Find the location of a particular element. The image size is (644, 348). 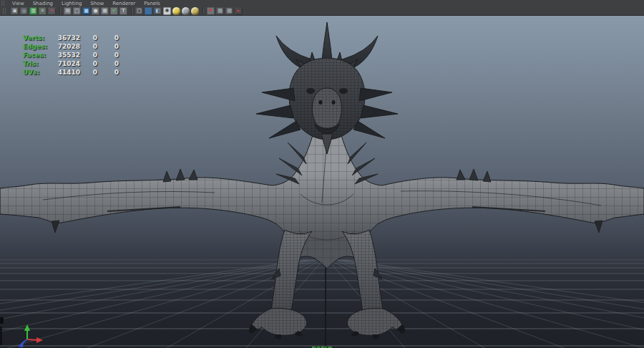

isolate-select-icon is located at coordinates (210, 11).